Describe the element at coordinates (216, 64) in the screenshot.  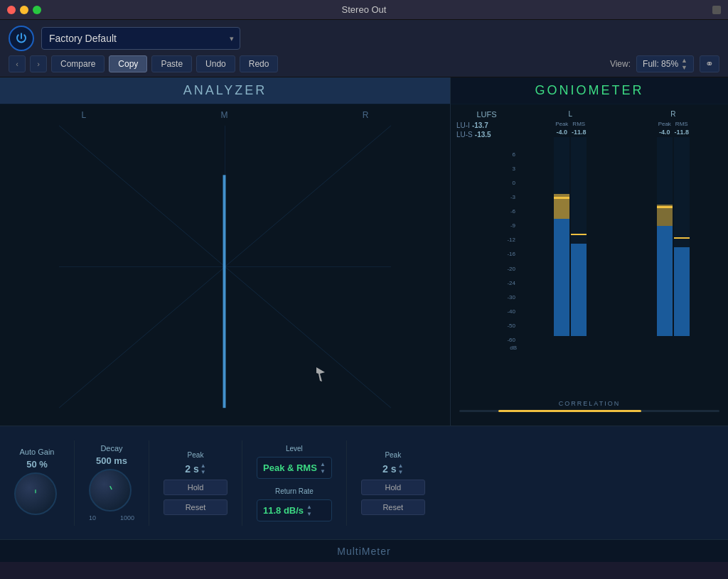
I see `undo-button: Undo` at that location.